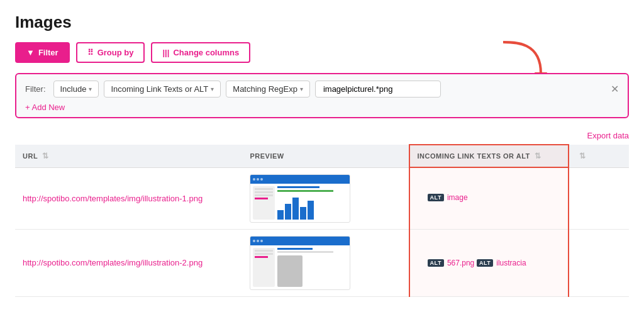  I want to click on columns-icon: |||, so click(166, 53).